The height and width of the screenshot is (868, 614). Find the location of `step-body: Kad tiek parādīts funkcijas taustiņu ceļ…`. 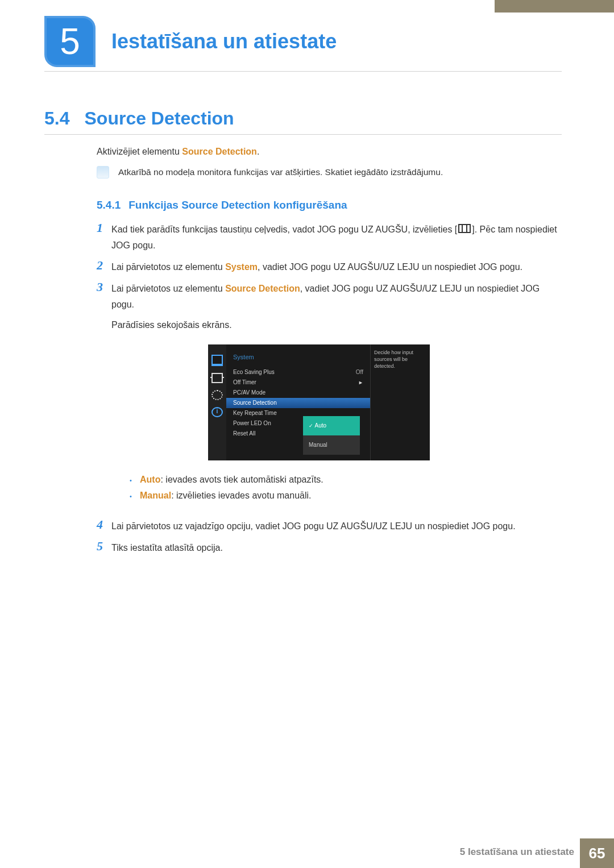

step-body: Kad tiek parādīts funkcijas taustiņu ceļ… is located at coordinates (337, 238).